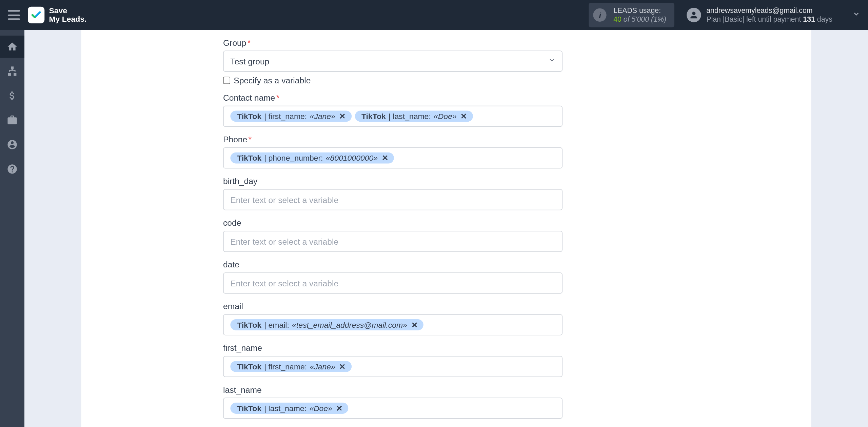  What do you see at coordinates (68, 19) in the screenshot?
I see `brand-line2: My Leads.` at bounding box center [68, 19].